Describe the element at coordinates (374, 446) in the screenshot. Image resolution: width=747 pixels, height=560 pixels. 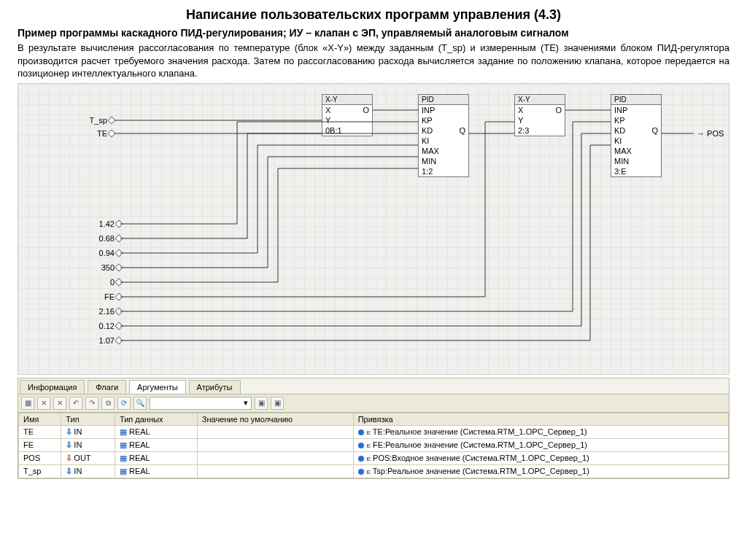
I see `arguments-table: Имя Тип Тип данных Значение по умолчанию…` at that location.